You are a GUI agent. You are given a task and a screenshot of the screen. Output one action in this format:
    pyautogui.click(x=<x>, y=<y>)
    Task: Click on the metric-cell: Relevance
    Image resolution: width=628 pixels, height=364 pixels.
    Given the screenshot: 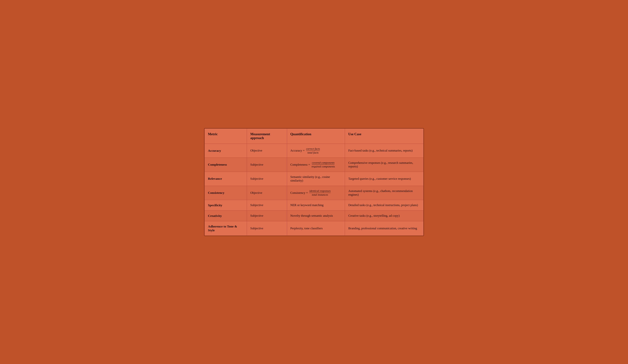 What is the action you would take?
    pyautogui.click(x=226, y=179)
    